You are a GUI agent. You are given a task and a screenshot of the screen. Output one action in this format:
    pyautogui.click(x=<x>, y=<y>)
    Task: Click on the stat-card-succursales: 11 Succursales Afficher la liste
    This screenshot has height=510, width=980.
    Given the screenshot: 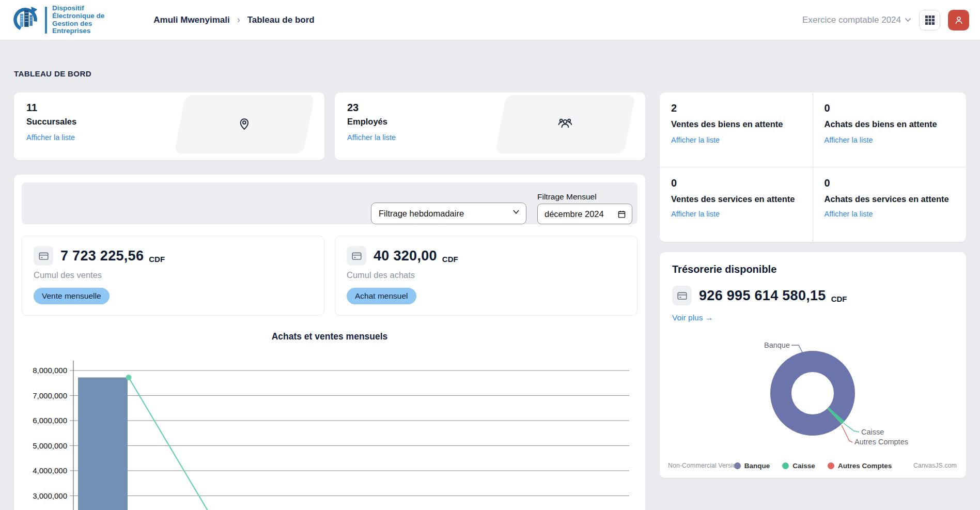 What is the action you would take?
    pyautogui.click(x=169, y=126)
    